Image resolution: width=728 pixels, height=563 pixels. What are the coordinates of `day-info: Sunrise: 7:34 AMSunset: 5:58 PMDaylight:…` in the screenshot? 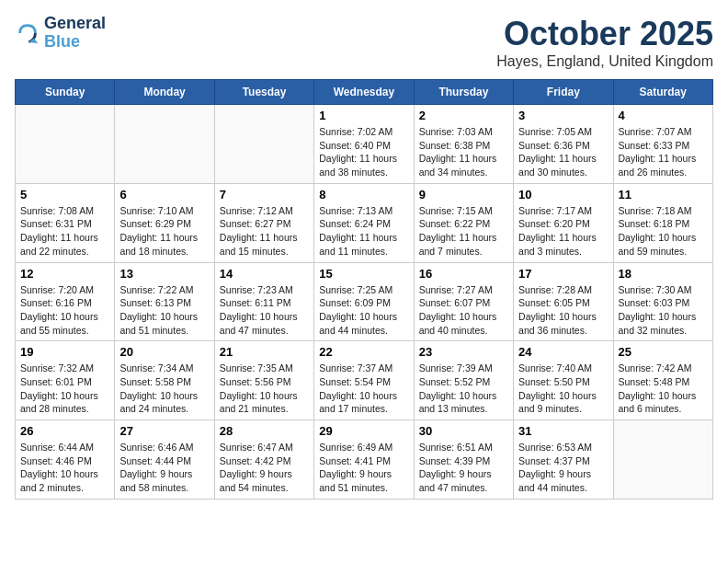 It's located at (164, 388).